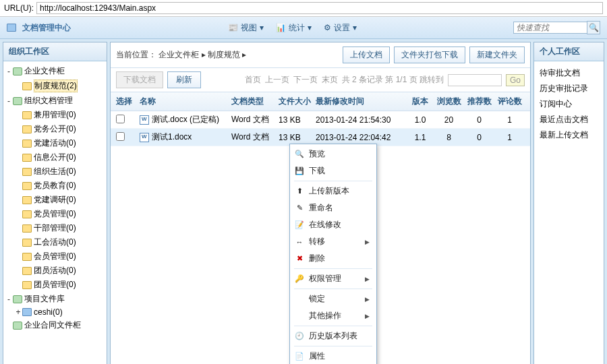 Image resolution: width=607 pixels, height=364 pixels. Describe the element at coordinates (55, 171) in the screenshot. I see `tree-node: 组织生活(0)` at that location.